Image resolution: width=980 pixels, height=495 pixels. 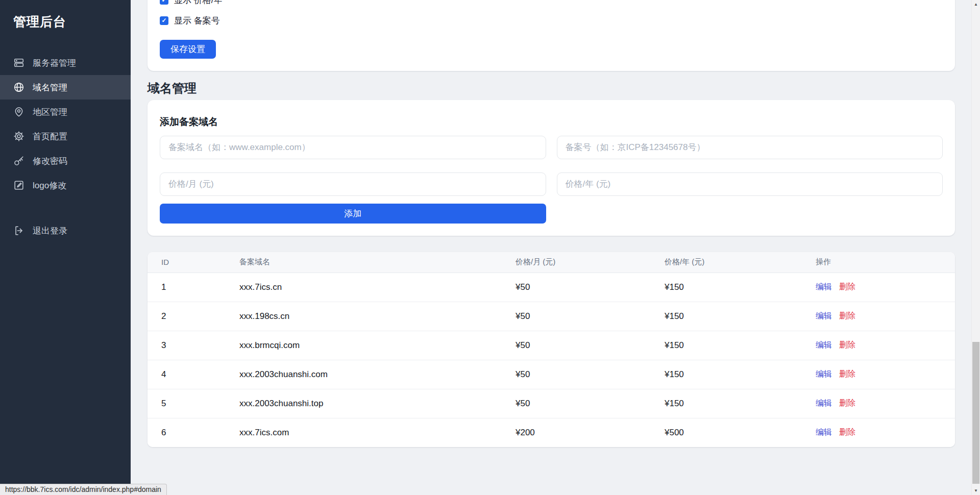 I want to click on sidebar-item-change-password: 修改密码, so click(x=65, y=161).